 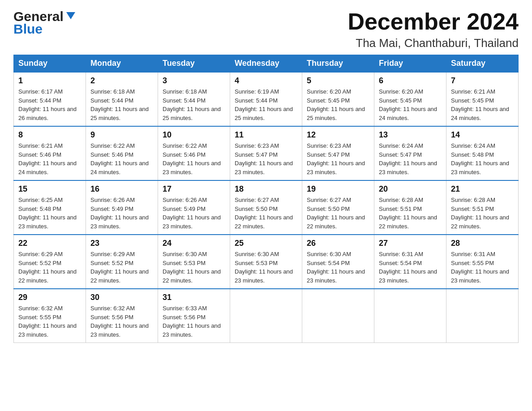 I want to click on day-number: 15, so click(x=50, y=189).